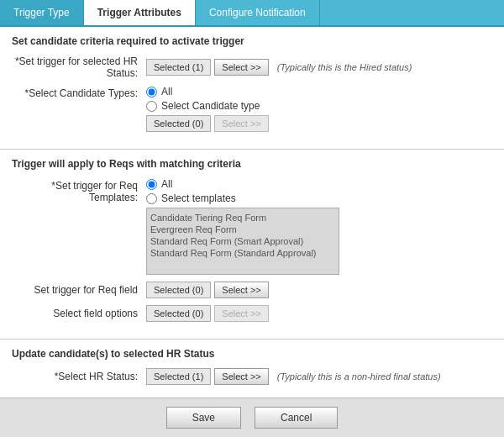 This screenshot has height=437, width=504. Describe the element at coordinates (178, 376) in the screenshot. I see `update-hr-status-selected-button: Selected (1)` at that location.